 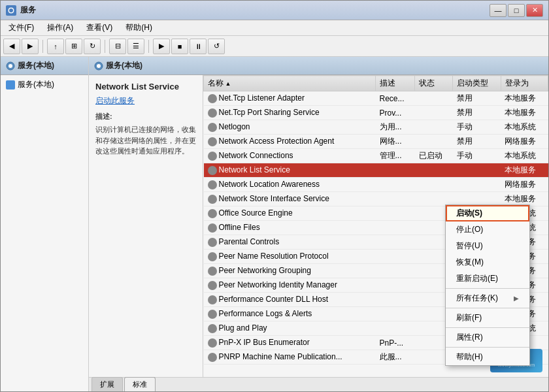 What do you see at coordinates (488, 246) in the screenshot?
I see `ctx-pause: 暂停(U)` at bounding box center [488, 246].